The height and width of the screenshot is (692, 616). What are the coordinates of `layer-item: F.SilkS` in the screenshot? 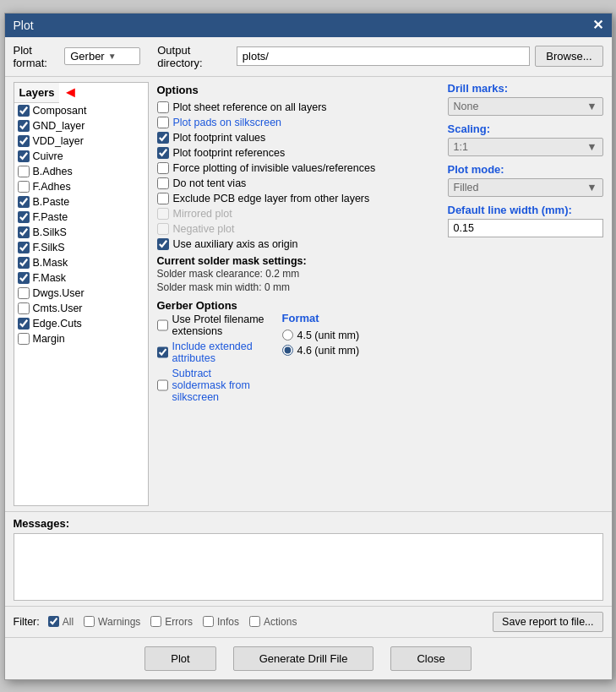 It's located at (81, 248).